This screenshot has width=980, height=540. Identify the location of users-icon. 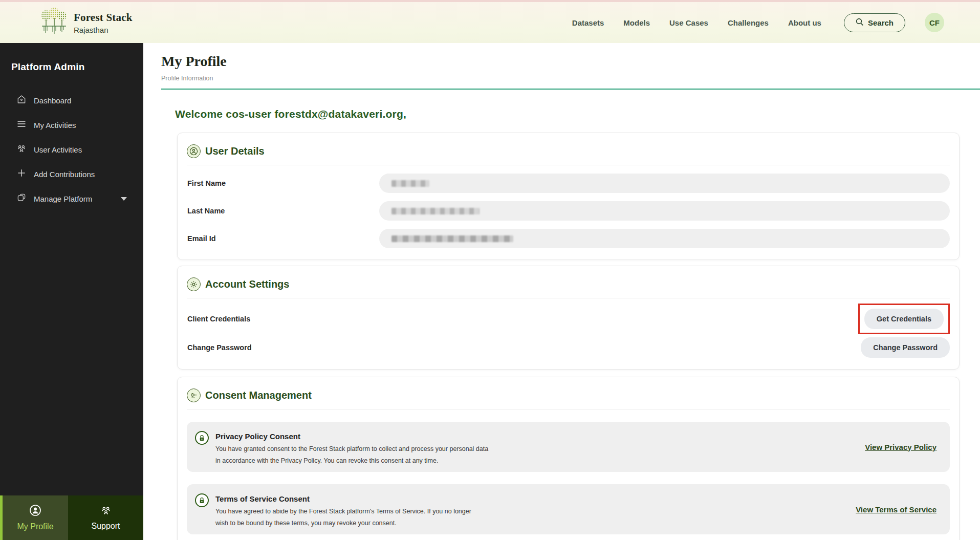
(21, 149).